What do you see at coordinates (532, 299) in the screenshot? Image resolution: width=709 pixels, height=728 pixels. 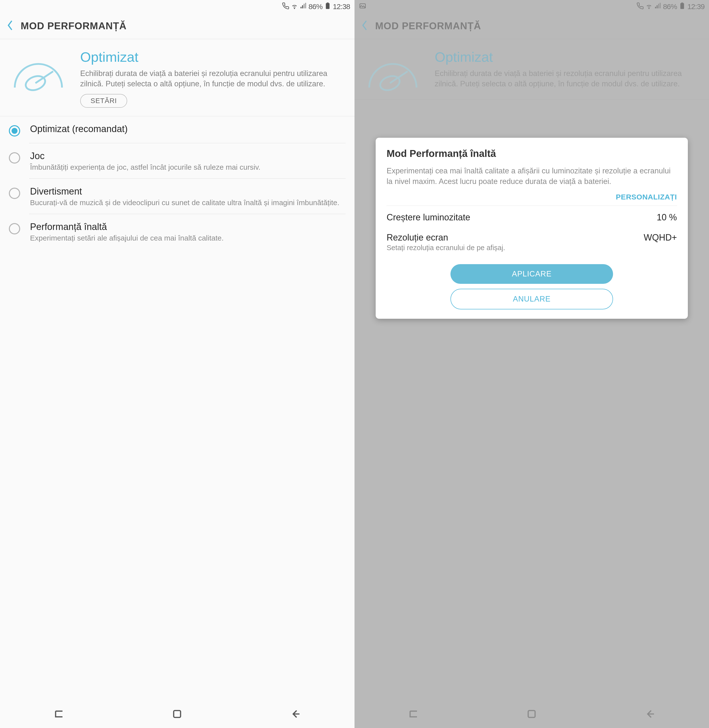 I see `cancel-button: ANULARE` at bounding box center [532, 299].